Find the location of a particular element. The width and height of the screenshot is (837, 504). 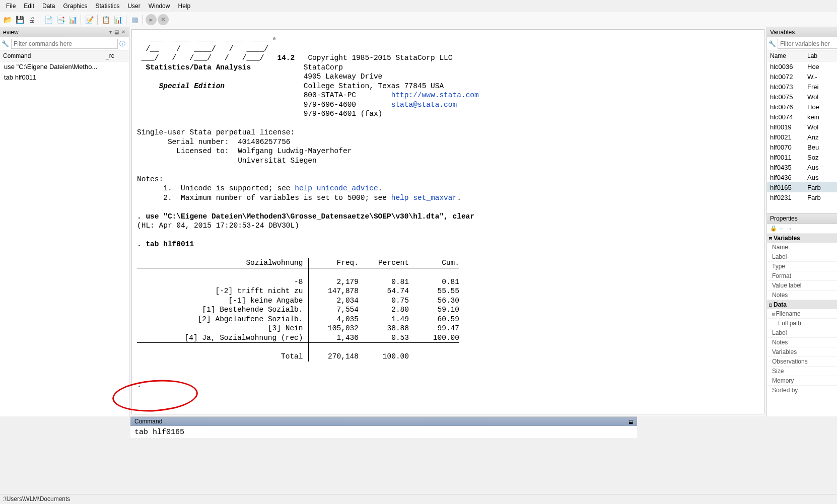

status-bar: :\Users\WLM\Documents is located at coordinates (419, 499).